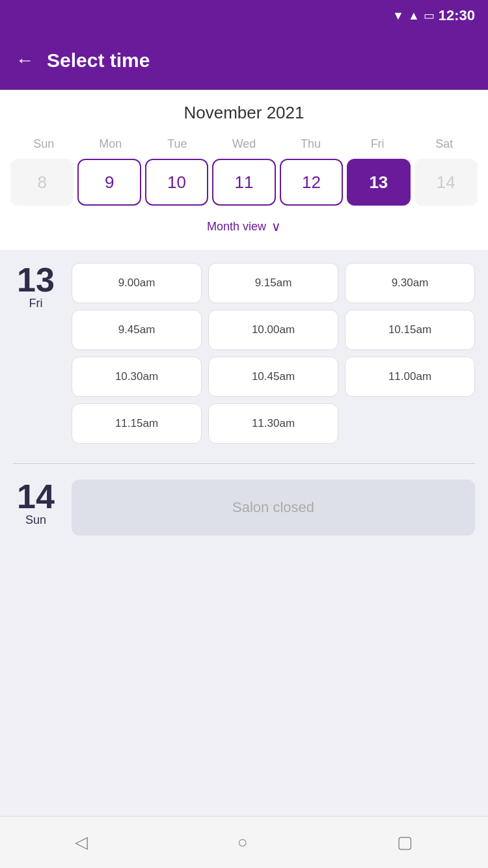  Describe the element at coordinates (276, 226) in the screenshot. I see `chevron-down-icon: ∨` at that location.